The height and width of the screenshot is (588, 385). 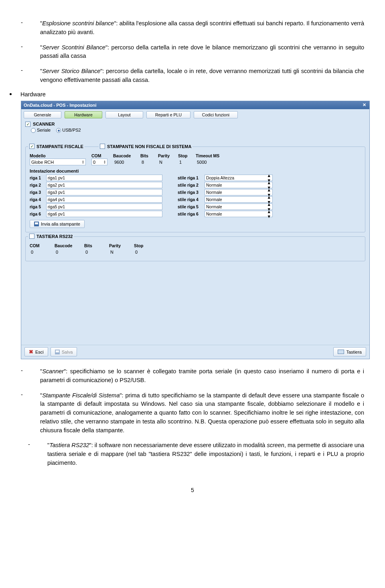 What do you see at coordinates (168, 115) in the screenshot?
I see `tab-reparti: Reparti e PLU` at bounding box center [168, 115].